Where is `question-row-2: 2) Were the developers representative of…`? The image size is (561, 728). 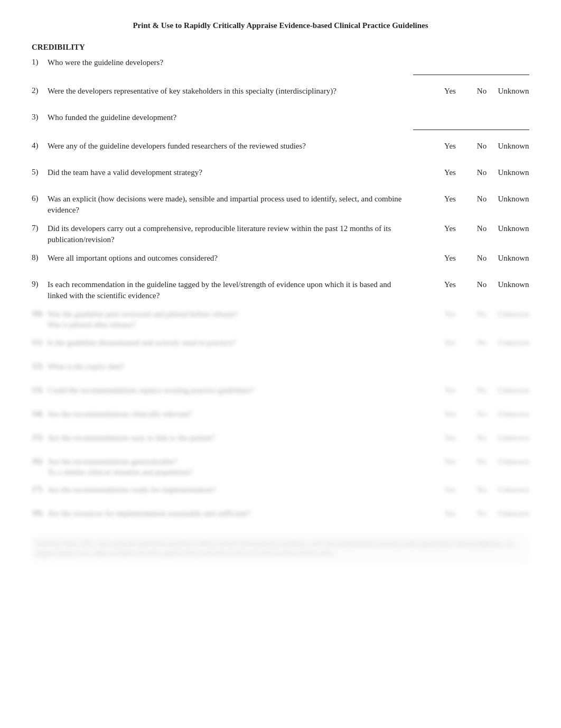 question-row-2: 2) Were the developers representative of… is located at coordinates (280, 95).